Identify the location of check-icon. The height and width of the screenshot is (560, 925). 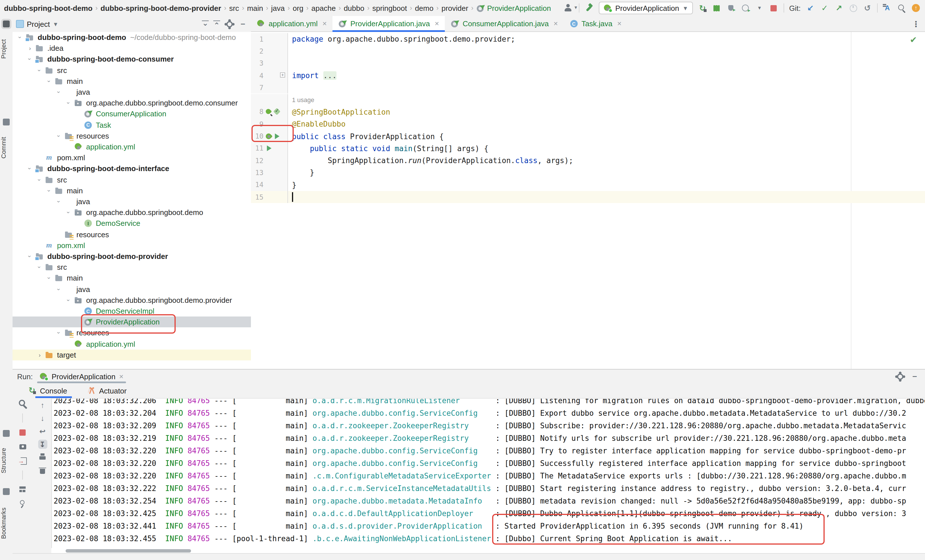
(277, 112).